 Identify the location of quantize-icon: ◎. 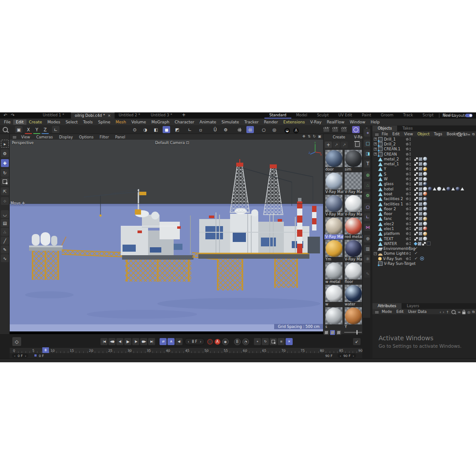
(274, 130).